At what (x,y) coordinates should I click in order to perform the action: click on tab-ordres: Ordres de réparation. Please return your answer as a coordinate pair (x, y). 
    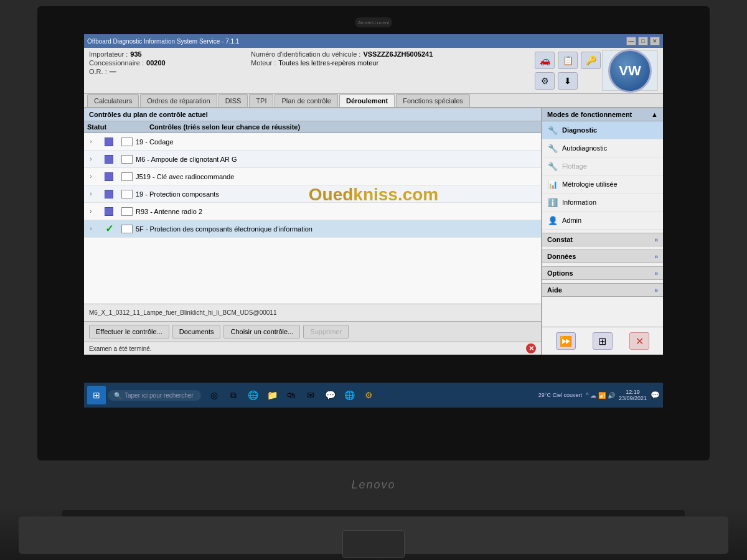
    Looking at the image, I should click on (179, 101).